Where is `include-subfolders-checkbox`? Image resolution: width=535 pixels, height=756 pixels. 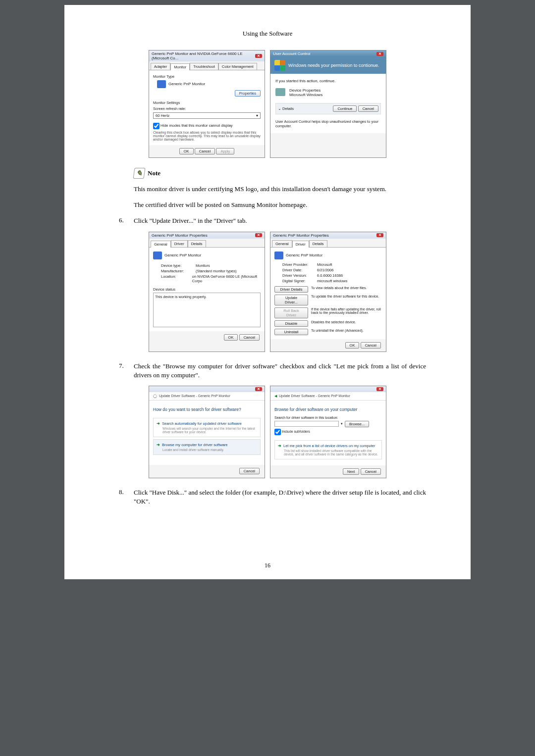 include-subfolders-checkbox is located at coordinates (277, 432).